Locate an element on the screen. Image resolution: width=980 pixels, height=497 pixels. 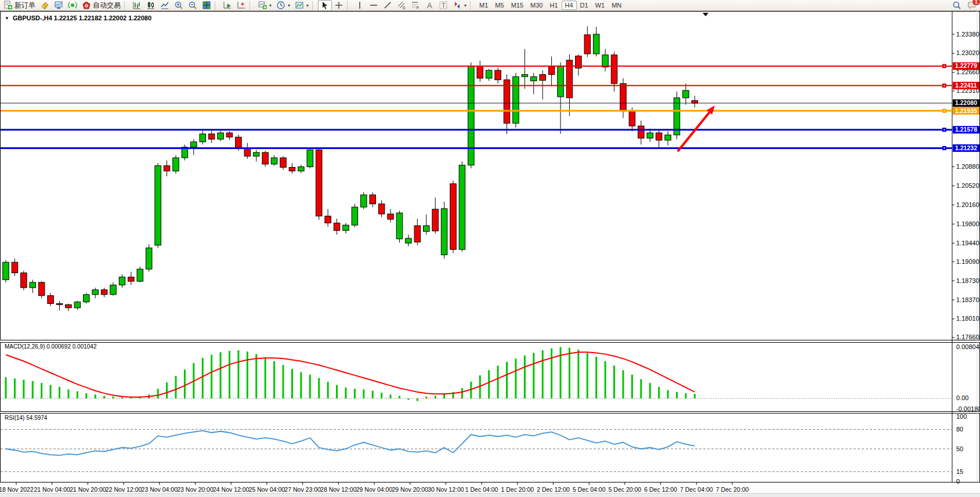
chevron-down-icon: ▼ is located at coordinates (7, 19).